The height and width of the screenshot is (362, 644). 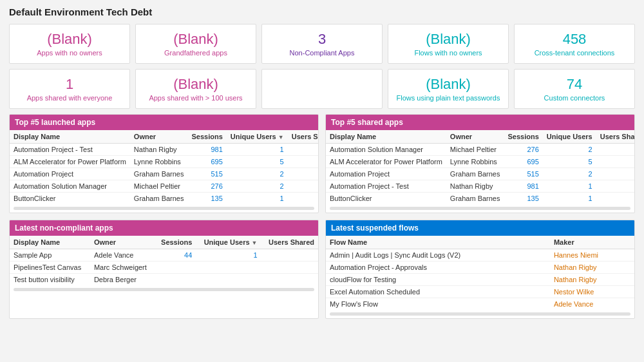 I want to click on metric-flows-plaintext: (Blank) Flows using plain text passwords, so click(x=448, y=89).